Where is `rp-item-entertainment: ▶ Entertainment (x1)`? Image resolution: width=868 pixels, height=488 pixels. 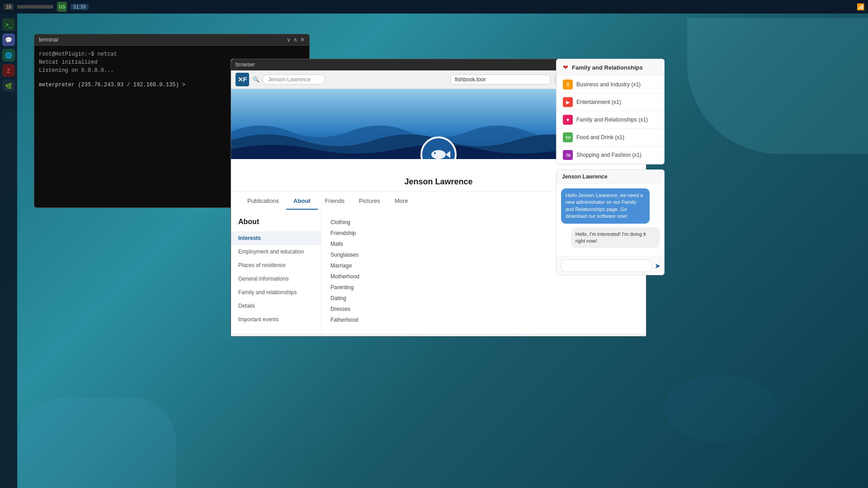 rp-item-entertainment: ▶ Entertainment (x1) is located at coordinates (610, 102).